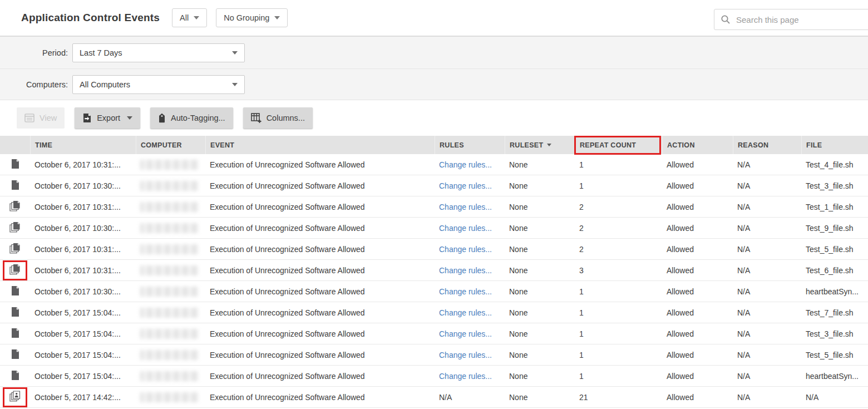  What do you see at coordinates (16, 334) in the screenshot?
I see `event-document-icon` at bounding box center [16, 334].